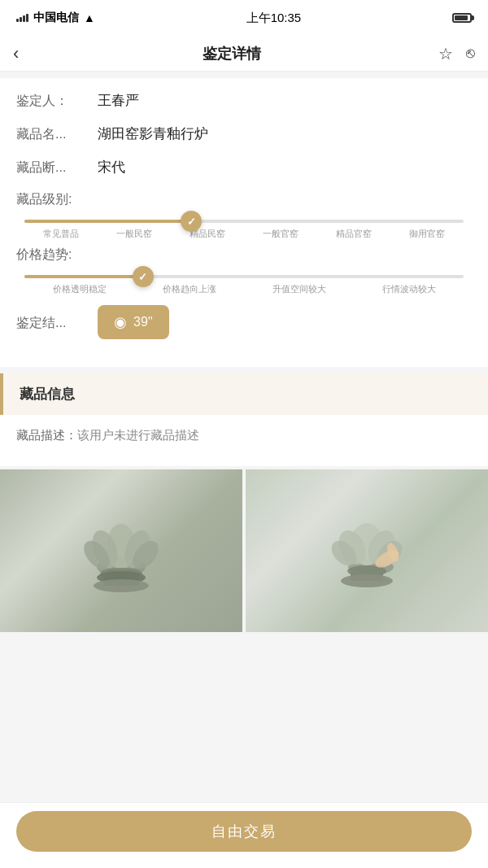  I want to click on audio-time: 39'', so click(143, 322).